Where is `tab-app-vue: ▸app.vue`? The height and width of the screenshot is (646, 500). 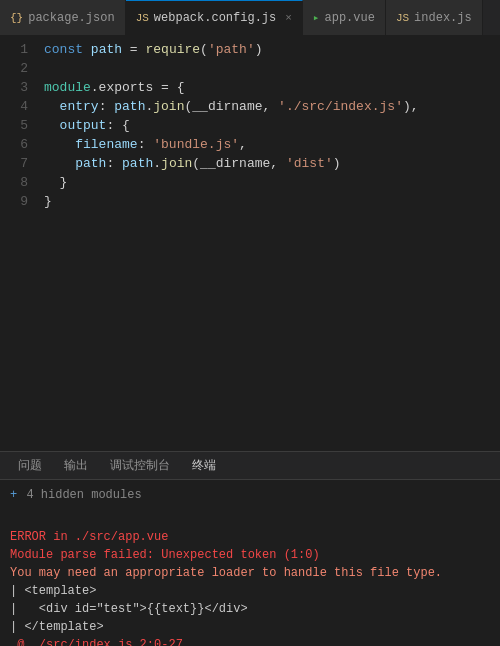
tab-app-vue: ▸app.vue is located at coordinates (344, 18).